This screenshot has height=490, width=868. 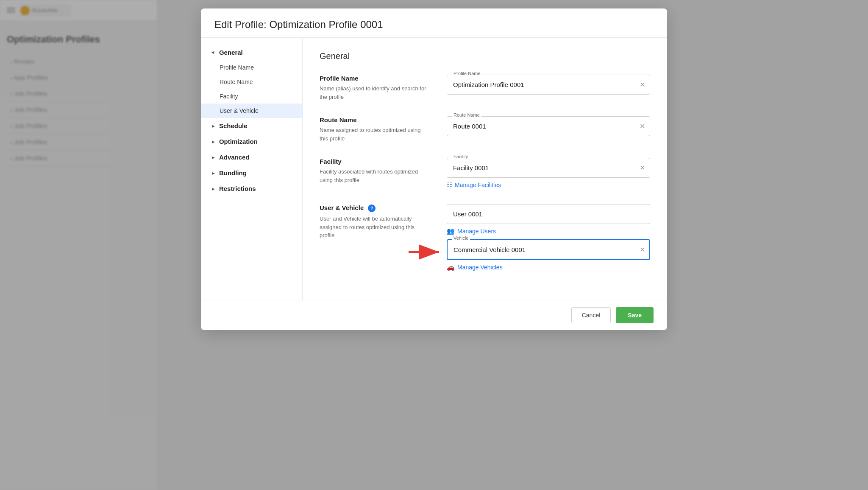 I want to click on user-vehicle-title: User & Vehicle ?, so click(x=375, y=208).